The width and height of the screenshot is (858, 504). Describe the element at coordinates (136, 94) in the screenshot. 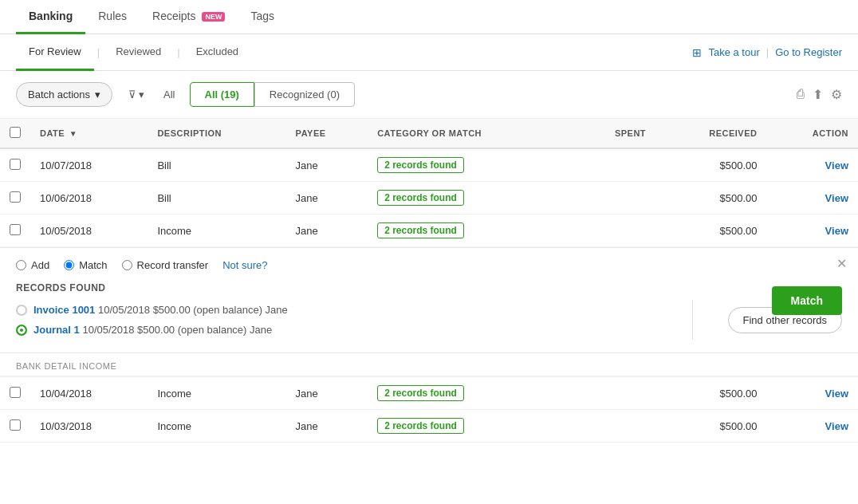

I see `filter-button: ⊽ ▾` at that location.